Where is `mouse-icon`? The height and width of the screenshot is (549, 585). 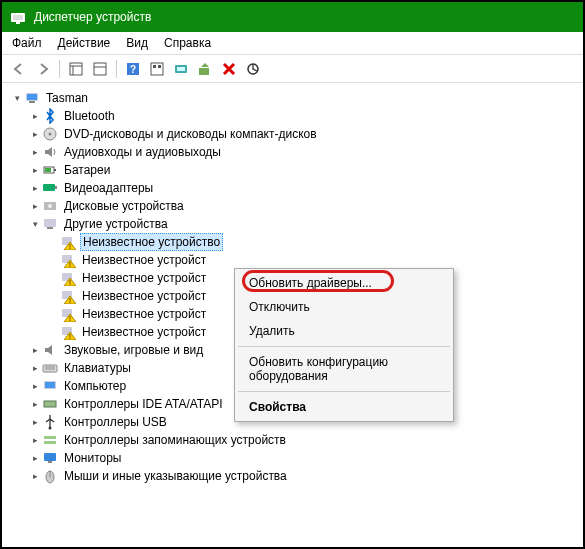 mouse-icon is located at coordinates (50, 476).